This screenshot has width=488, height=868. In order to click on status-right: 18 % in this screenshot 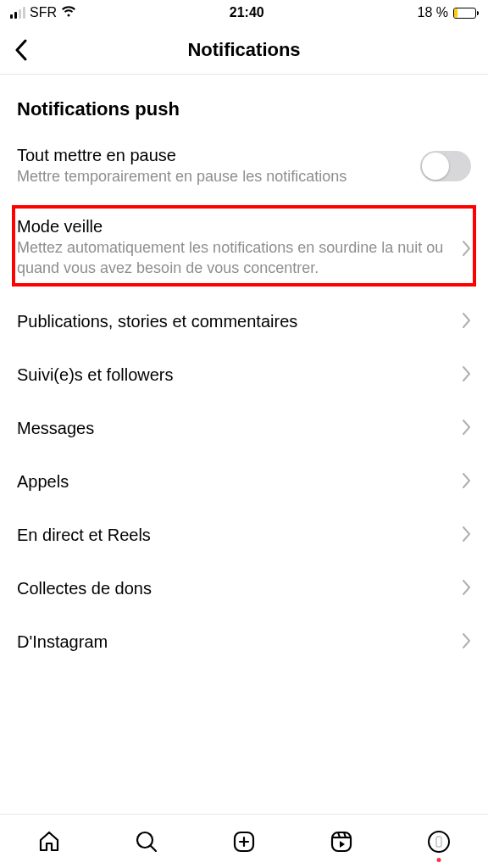, I will do `click(447, 13)`.